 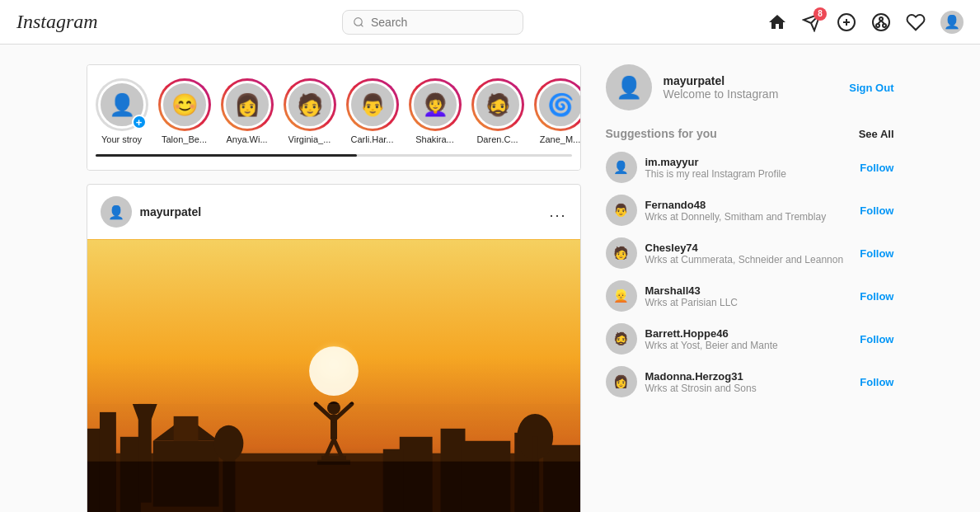 What do you see at coordinates (122, 139) in the screenshot?
I see `story-label-your-story: Your stroy` at bounding box center [122, 139].